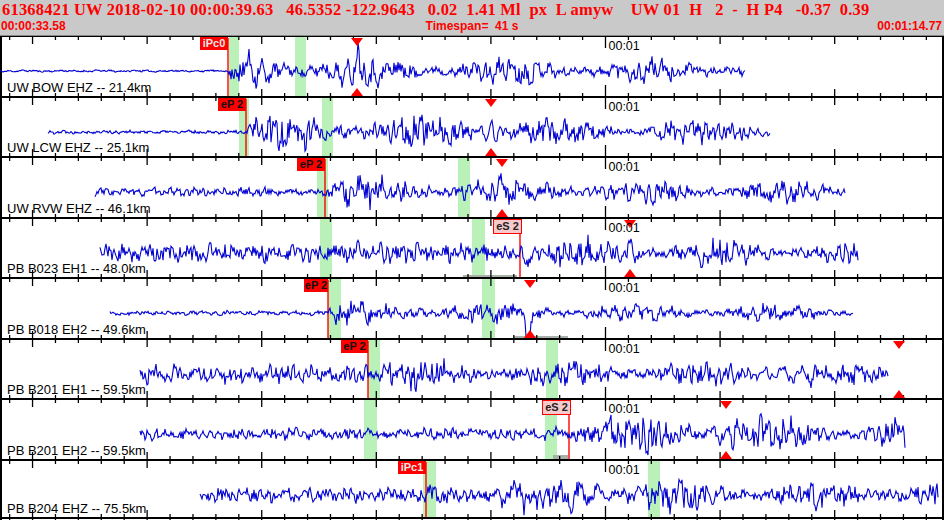 The height and width of the screenshot is (520, 944). I want to click on phase-flag: iPc1, so click(412, 468).